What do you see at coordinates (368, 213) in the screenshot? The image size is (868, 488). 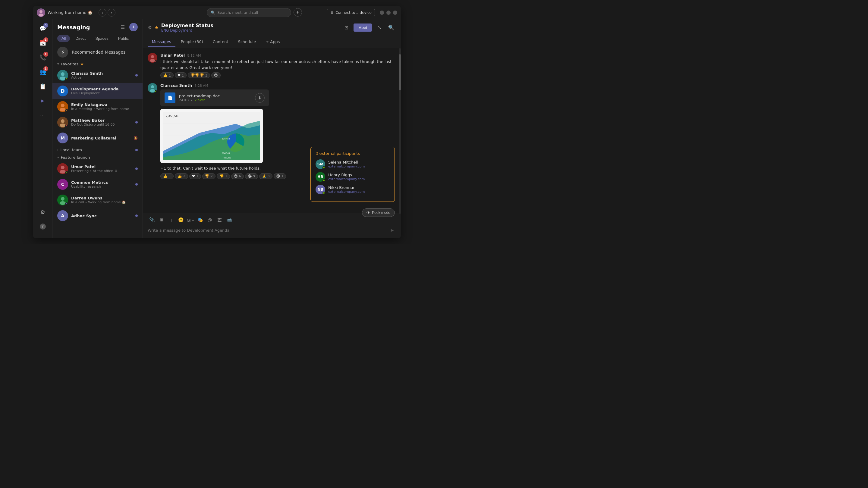 I see `peek-icon: 👁` at bounding box center [368, 213].